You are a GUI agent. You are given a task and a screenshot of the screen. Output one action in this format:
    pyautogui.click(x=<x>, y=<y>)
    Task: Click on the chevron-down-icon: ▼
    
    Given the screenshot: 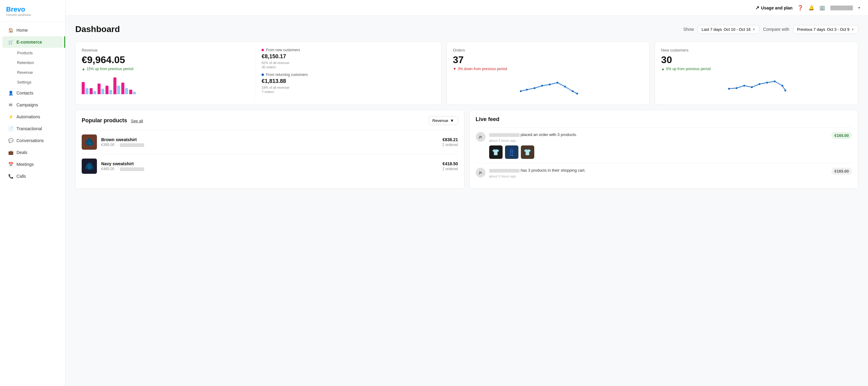 What is the action you would take?
    pyautogui.click(x=859, y=8)
    